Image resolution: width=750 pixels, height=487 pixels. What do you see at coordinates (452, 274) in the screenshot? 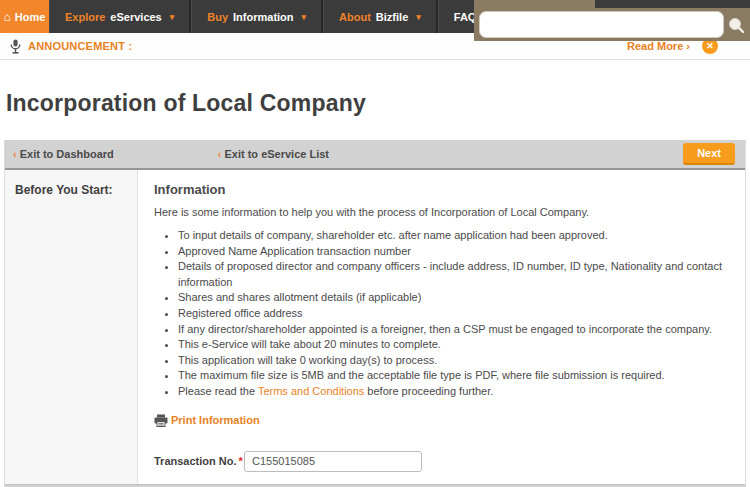
I see `list-item: Details of proposed director and company…` at bounding box center [452, 274].